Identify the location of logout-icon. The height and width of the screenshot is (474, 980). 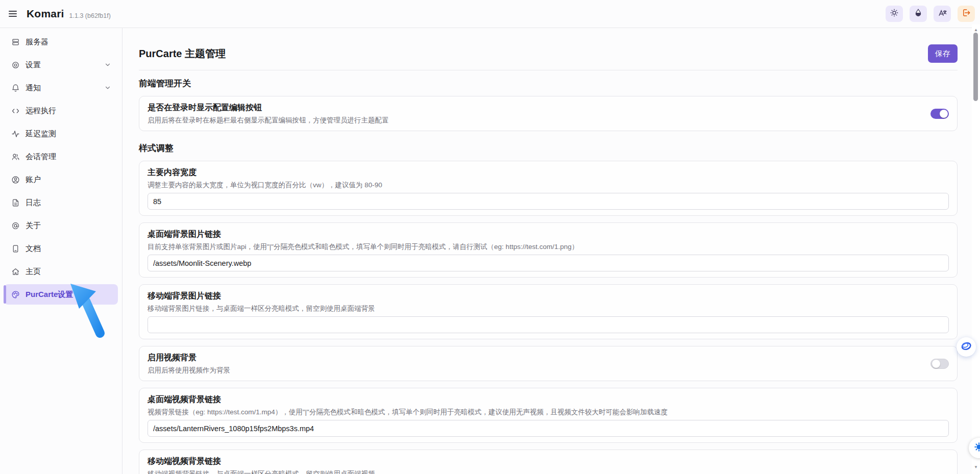
(966, 14).